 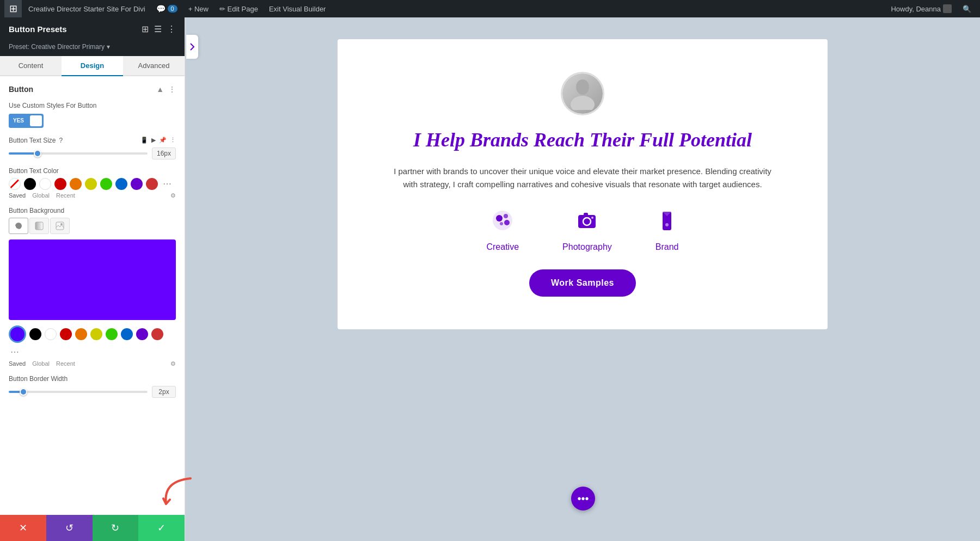 What do you see at coordinates (70, 528) in the screenshot?
I see `undo-button: ↺` at bounding box center [70, 528].